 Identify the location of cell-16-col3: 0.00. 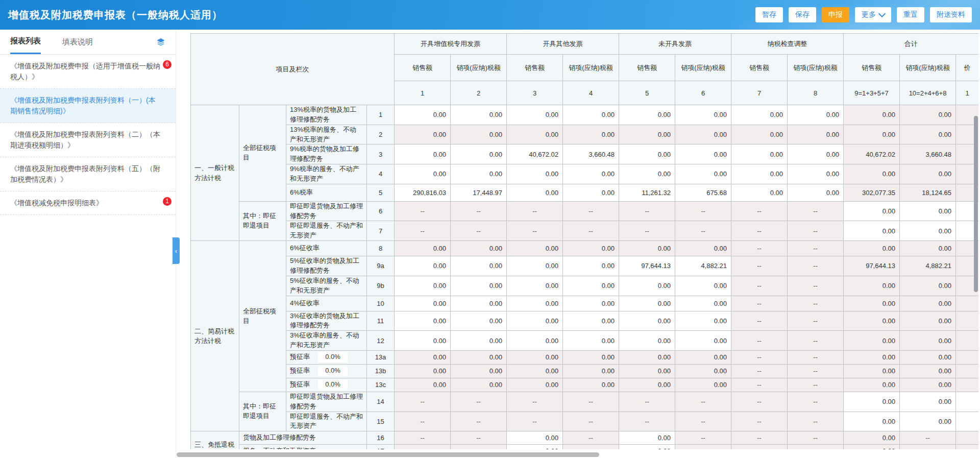
(535, 438).